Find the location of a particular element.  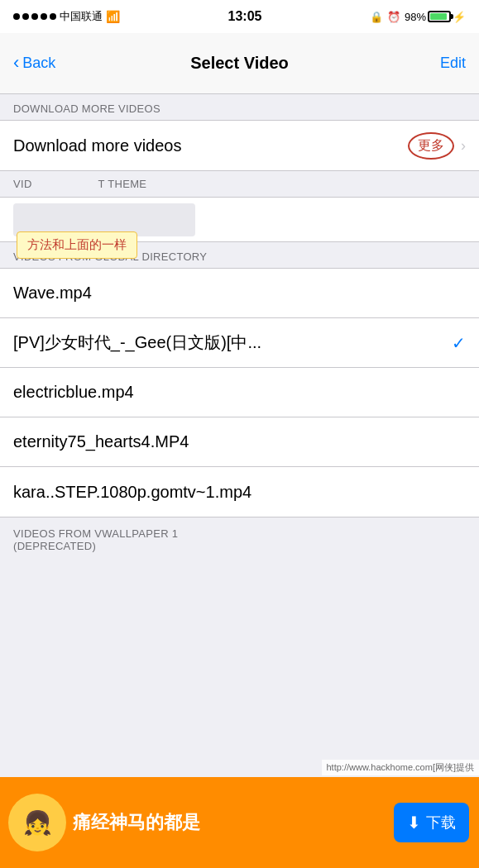

battery-container: 98% ⚡ is located at coordinates (435, 17).